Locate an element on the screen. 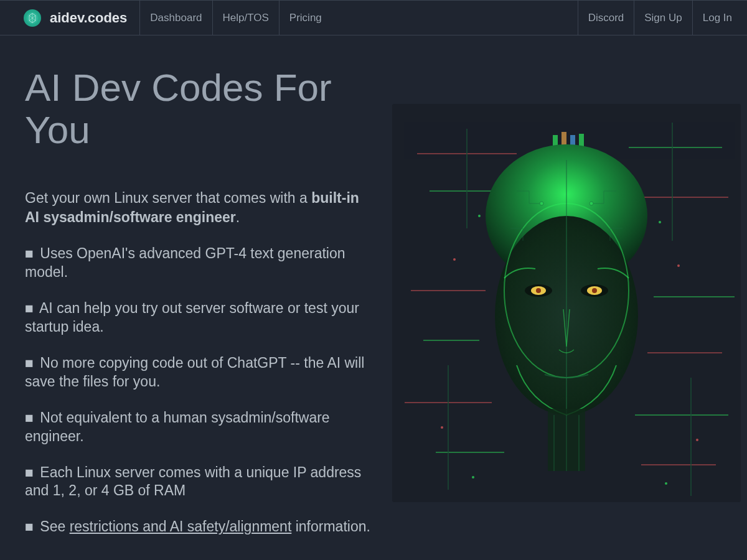  intro-suffix: . is located at coordinates (238, 217).